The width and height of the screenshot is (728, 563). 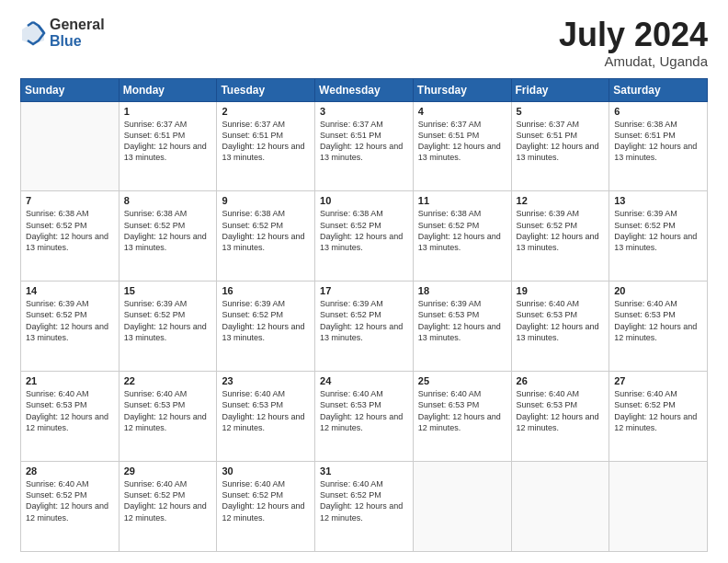 I want to click on day-number: 5, so click(x=561, y=111).